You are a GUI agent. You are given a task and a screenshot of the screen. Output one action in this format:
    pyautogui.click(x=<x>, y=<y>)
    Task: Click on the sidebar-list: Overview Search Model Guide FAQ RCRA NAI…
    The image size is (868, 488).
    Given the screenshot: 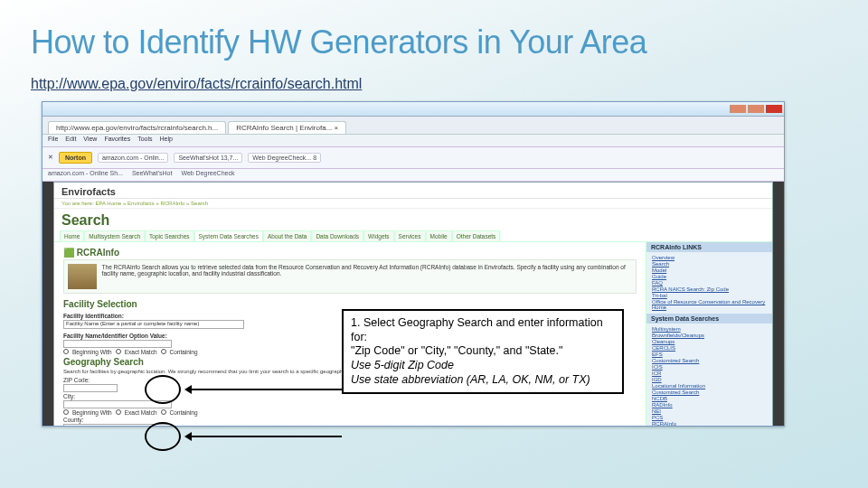 What is the action you would take?
    pyautogui.click(x=709, y=282)
    